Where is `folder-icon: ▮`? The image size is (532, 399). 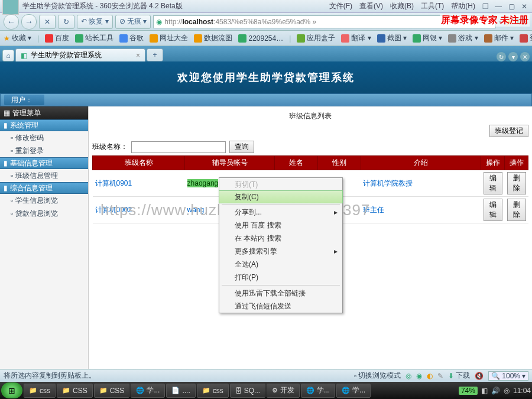
folder-icon: ▮ is located at coordinates (6, 163).